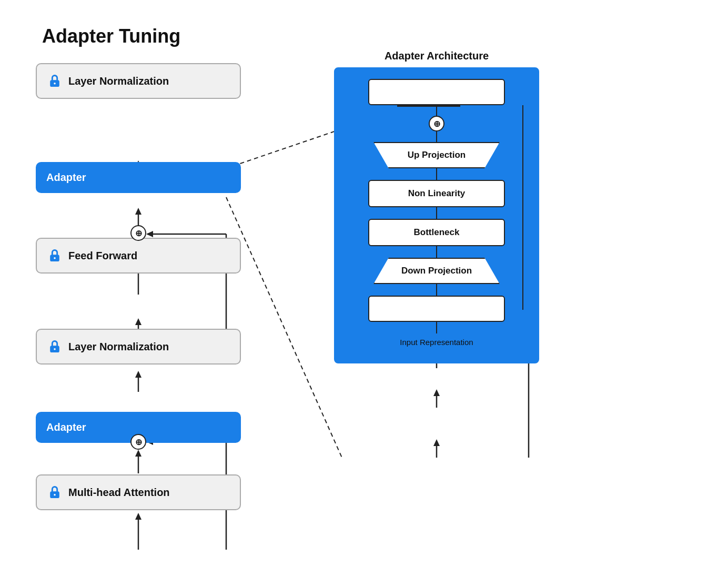  I want to click on layer-norm-top-label: Layer Normalization, so click(119, 81).